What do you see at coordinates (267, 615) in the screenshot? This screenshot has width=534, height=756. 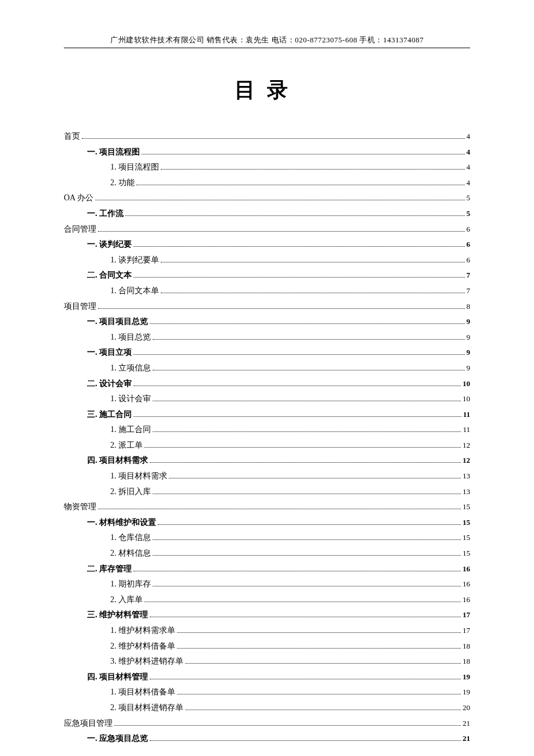 I see `toc-entry: 三. 维护材料管理17` at bounding box center [267, 615].